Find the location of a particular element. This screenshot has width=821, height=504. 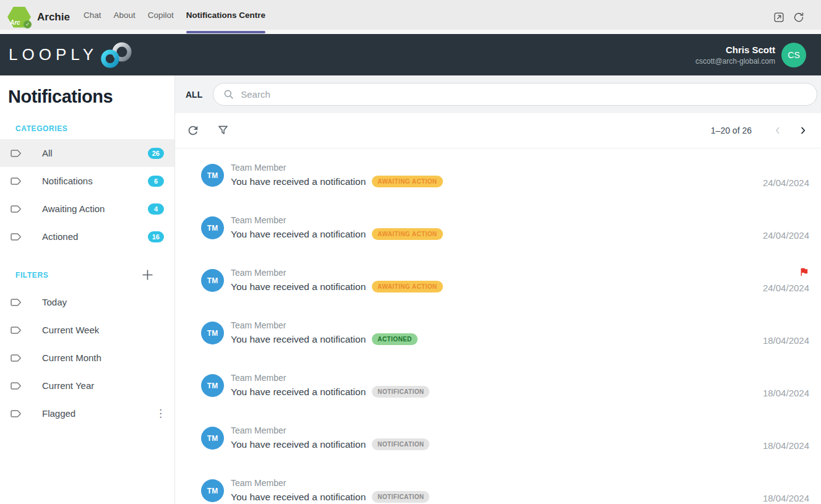

looply-logo: LOOPLY is located at coordinates (72, 55).